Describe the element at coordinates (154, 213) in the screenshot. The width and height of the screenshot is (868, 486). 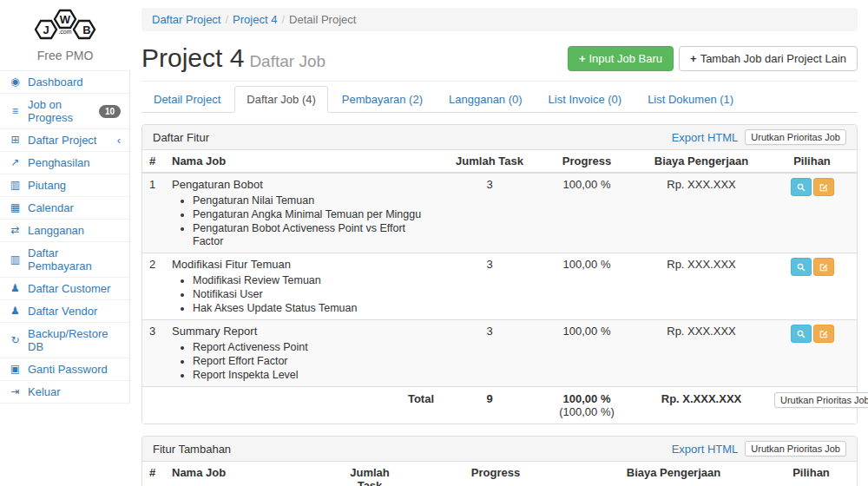
I see `row-number: 1` at that location.